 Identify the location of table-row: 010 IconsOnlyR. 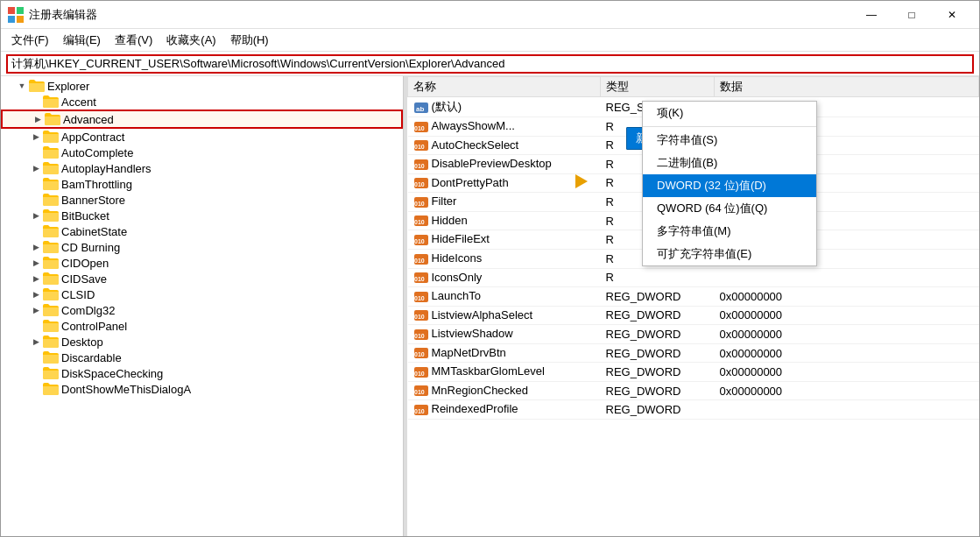
(694, 278).